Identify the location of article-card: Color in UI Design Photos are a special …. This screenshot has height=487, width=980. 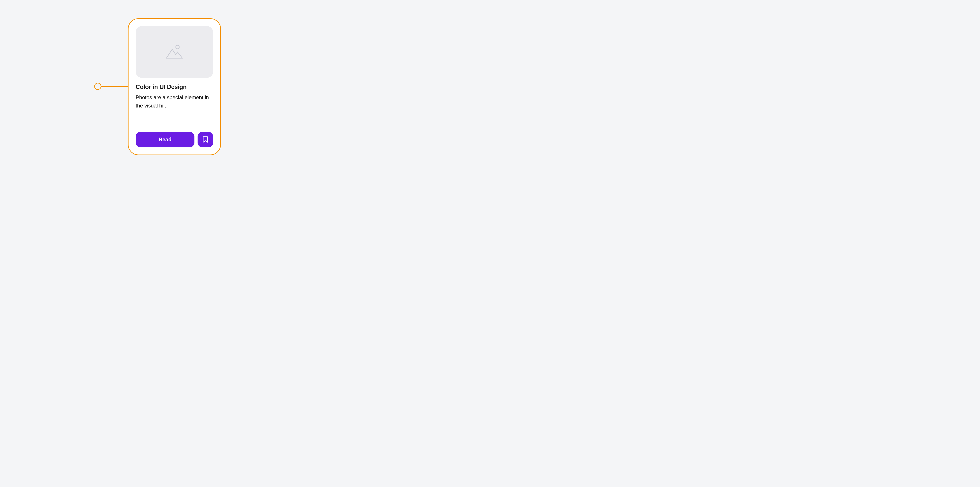
(174, 87).